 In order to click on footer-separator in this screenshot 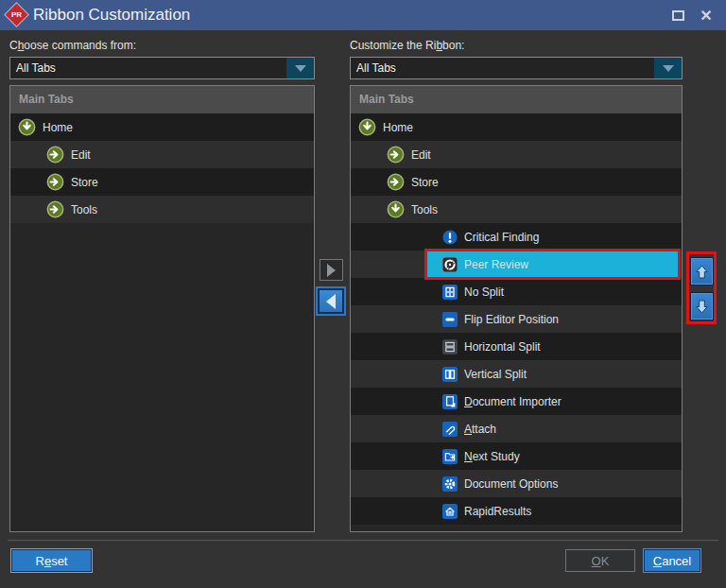, I will do `click(363, 541)`.